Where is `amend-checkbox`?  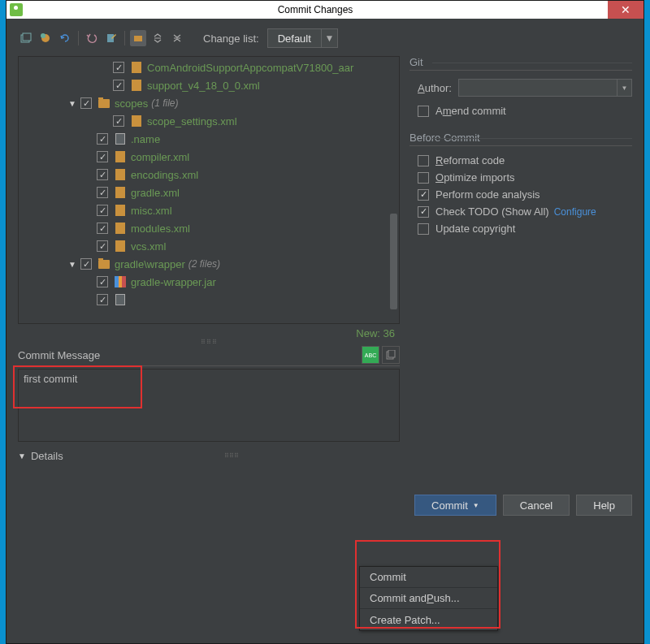 amend-checkbox is located at coordinates (423, 111).